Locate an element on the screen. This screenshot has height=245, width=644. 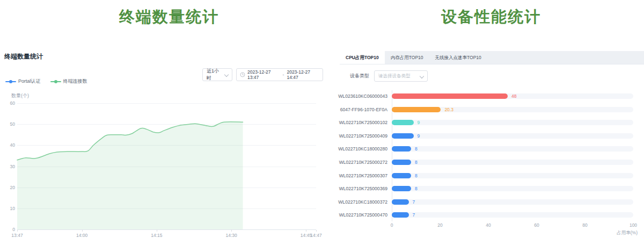
bar-category-label: WL022710K725000272 is located at coordinates (363, 162).